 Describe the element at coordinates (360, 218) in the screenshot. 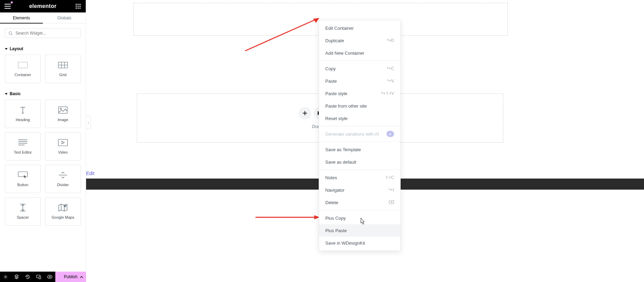

I see `ctx-plus-copy: Plus Copy` at that location.